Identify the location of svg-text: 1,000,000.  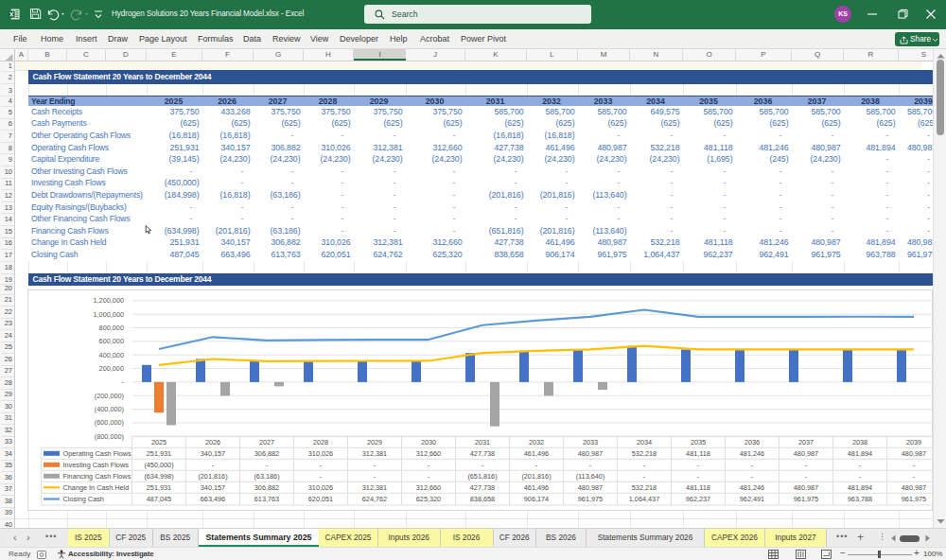
(109, 314).